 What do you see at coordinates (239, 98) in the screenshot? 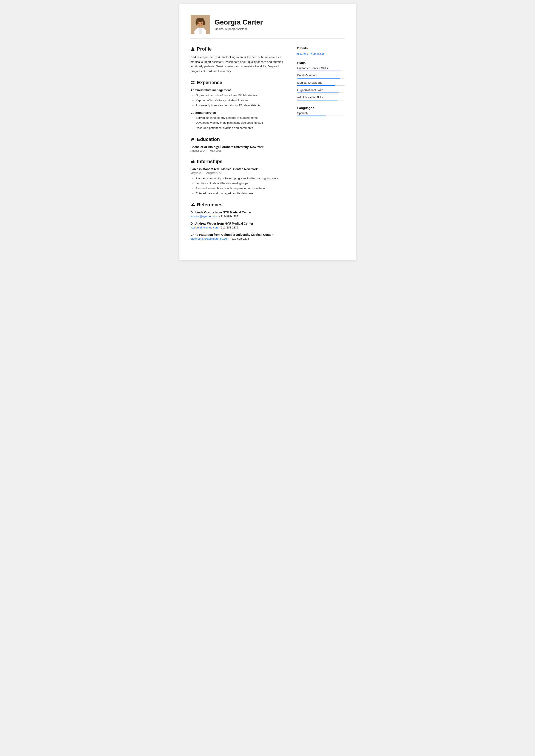
I see `experience-job-1: Administrative management Organized reco…` at bounding box center [239, 98].